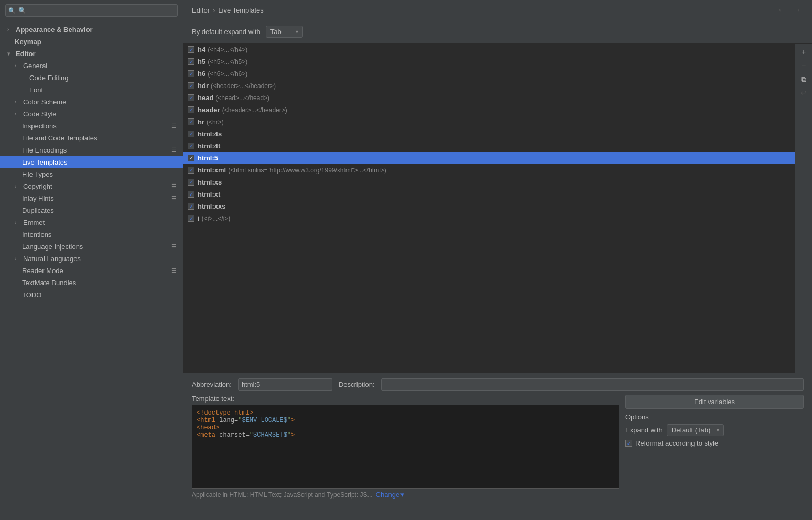 The width and height of the screenshot is (812, 520). Describe the element at coordinates (695, 430) in the screenshot. I see `expand-with-dropdown-wrapper: Default (Tab)TabEnterSpace` at that location.